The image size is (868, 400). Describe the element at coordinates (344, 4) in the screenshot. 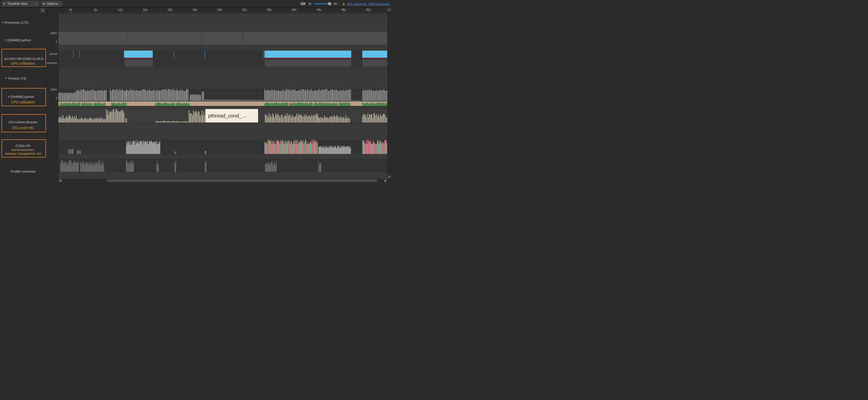

I see `warning-icon: ▲` at that location.